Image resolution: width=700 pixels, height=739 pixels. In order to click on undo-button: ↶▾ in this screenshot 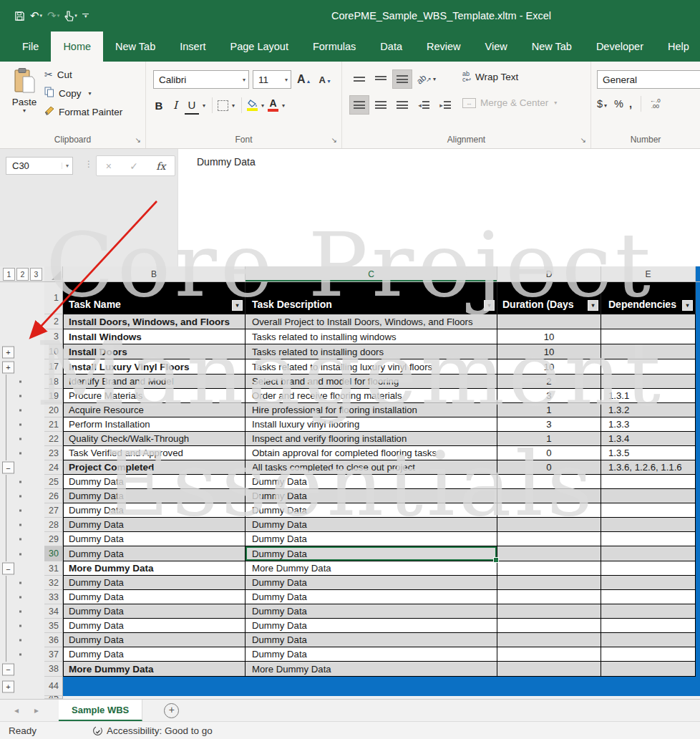, I will do `click(36, 16)`.